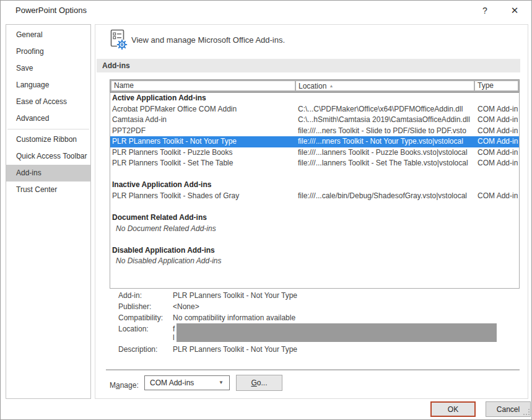  Describe the element at coordinates (385, 153) in the screenshot. I see `cell-location: file:///...lanners Toolkit - Puzzle Book…` at that location.